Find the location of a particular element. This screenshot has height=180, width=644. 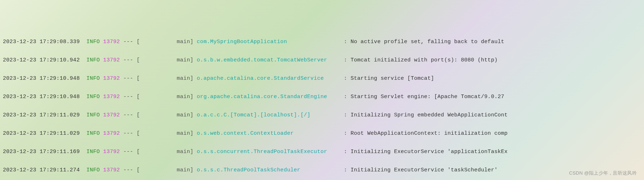

log-row: 2023-12-23 17:29:08.339 INFO 13792 --- [… is located at coordinates (322, 42).